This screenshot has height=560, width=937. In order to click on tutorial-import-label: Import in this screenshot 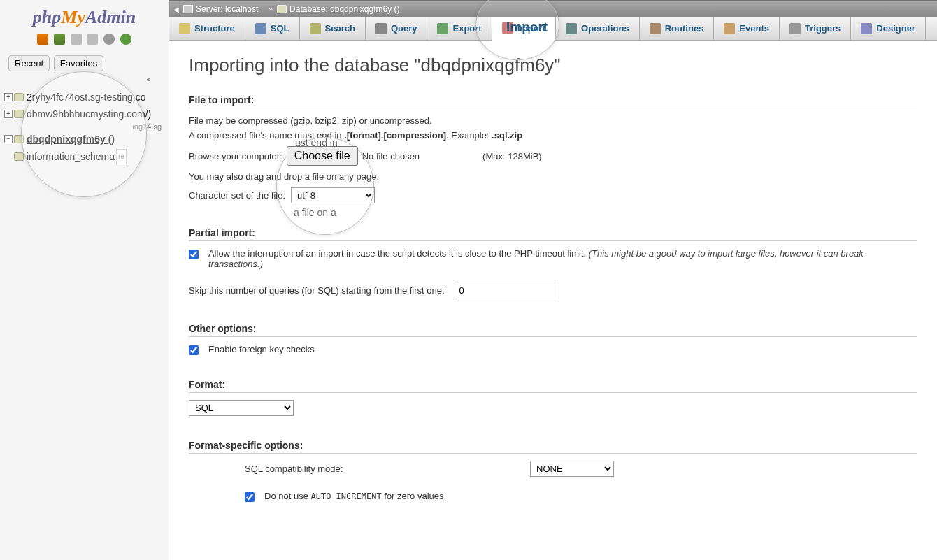, I will do `click(527, 27)`.